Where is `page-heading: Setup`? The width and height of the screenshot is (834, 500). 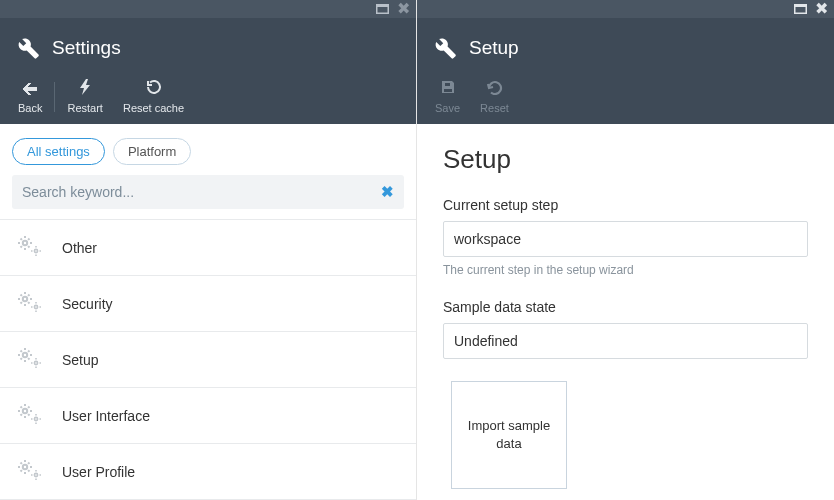
page-heading: Setup is located at coordinates (626, 160).